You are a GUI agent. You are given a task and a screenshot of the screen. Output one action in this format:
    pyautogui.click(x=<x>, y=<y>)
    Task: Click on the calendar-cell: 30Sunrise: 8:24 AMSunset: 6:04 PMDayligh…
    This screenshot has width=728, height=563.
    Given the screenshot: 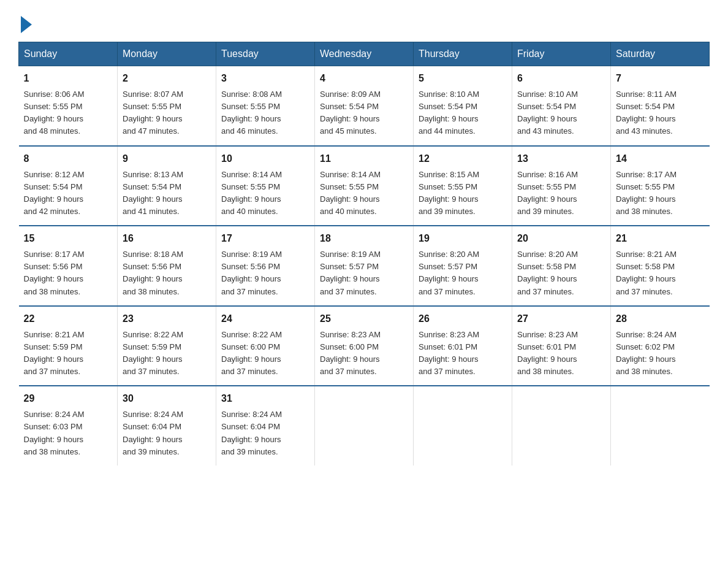 What is the action you would take?
    pyautogui.click(x=167, y=426)
    